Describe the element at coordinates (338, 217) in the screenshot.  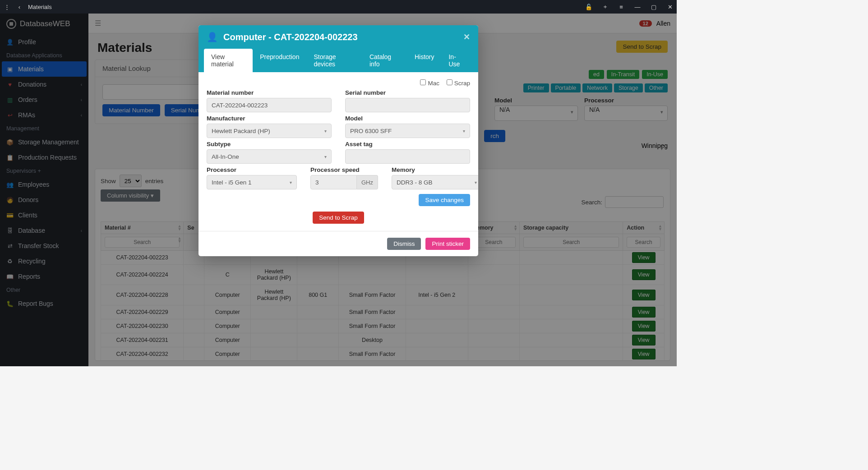
I see `modal-send-to-scrap-button: Send to Scrap` at that location.